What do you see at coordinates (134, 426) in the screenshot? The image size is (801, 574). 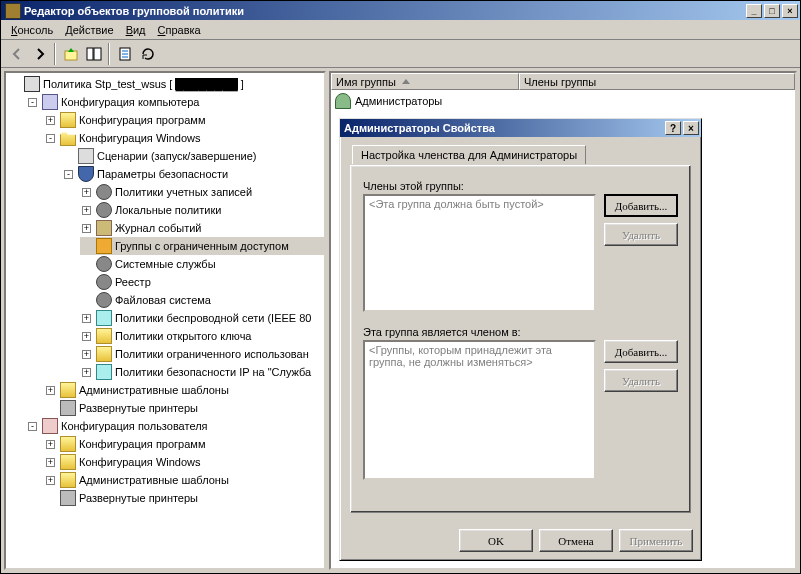 I see `tree-user-config: Конфигурация пользователя` at bounding box center [134, 426].